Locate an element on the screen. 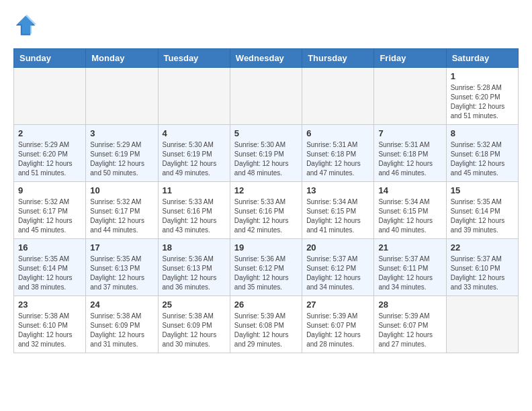  day-number: 15 is located at coordinates (482, 191).